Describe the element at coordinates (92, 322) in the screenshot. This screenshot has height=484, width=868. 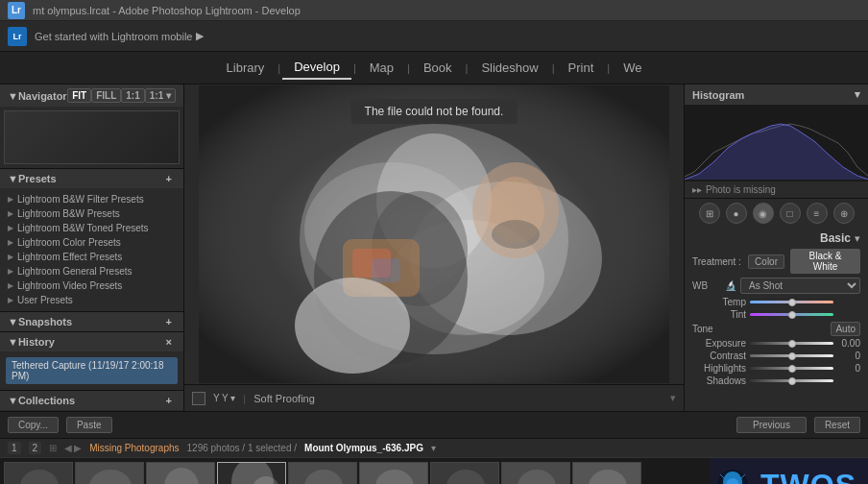
I see `snapshots-header: ▼ Snapshots +` at that location.